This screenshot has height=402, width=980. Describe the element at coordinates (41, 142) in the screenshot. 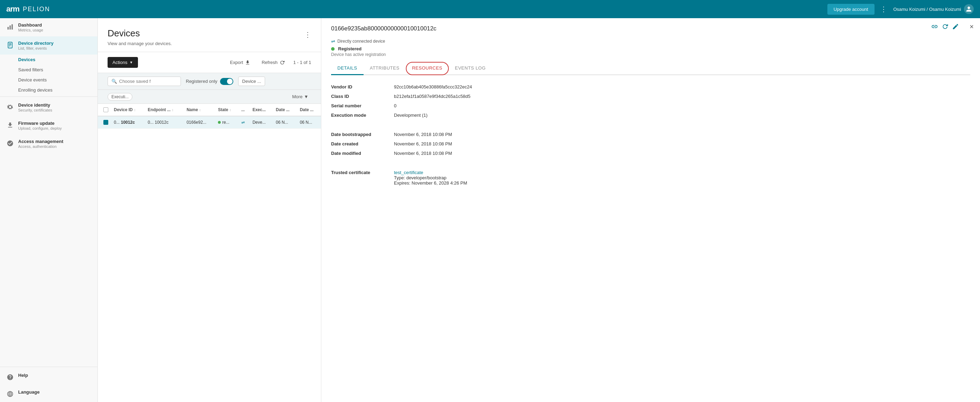

I see `access-management-label: Access management` at that location.